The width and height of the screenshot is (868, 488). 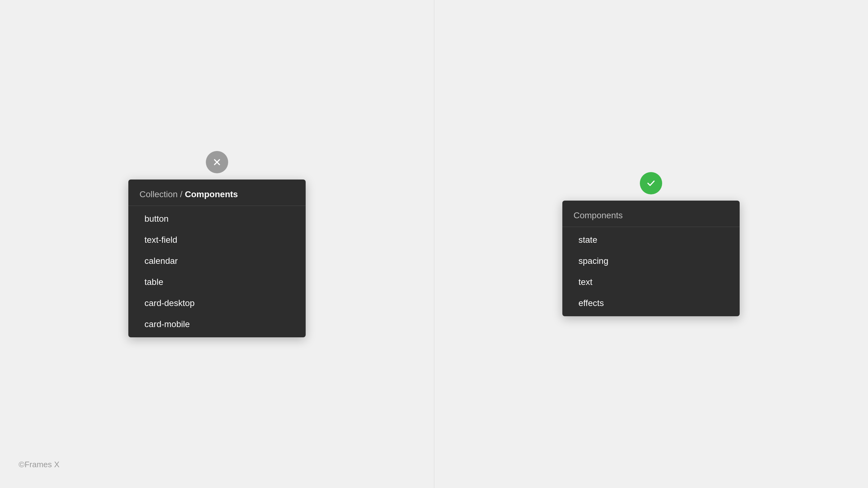 What do you see at coordinates (217, 244) in the screenshot?
I see `left-panel-content: Collection / Components button text-fiel…` at bounding box center [217, 244].